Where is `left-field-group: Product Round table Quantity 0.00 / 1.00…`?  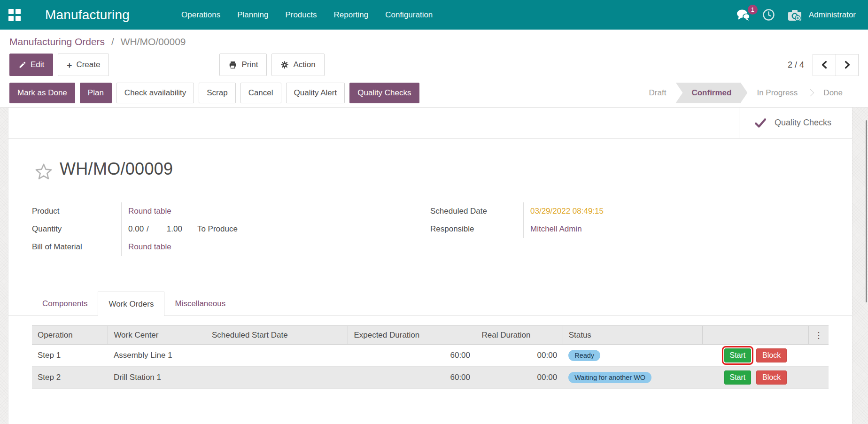 left-field-group: Product Round table Quantity 0.00 / 1.00… is located at coordinates (231, 229).